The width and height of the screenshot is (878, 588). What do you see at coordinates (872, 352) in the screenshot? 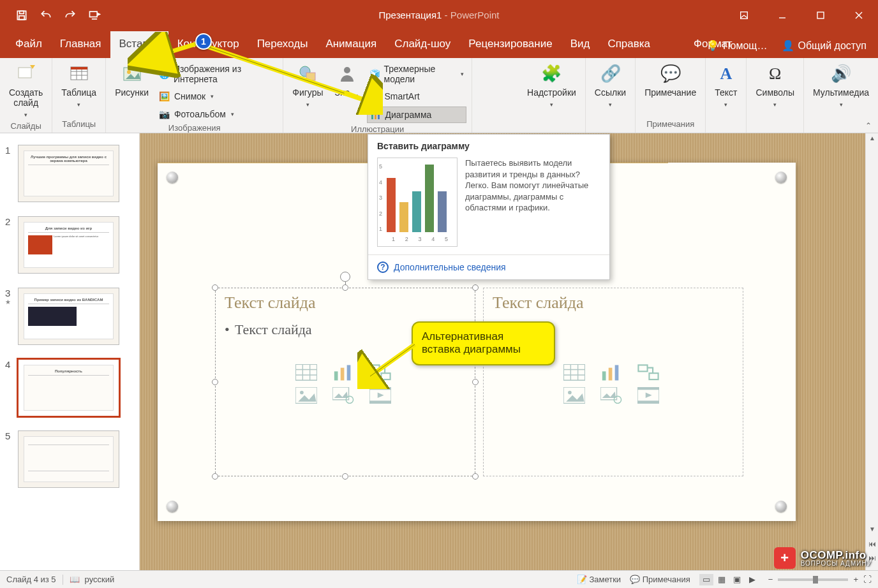
I see `vertical-scrollbar: ▲ ▼ ⏮ ⏭` at bounding box center [872, 352].